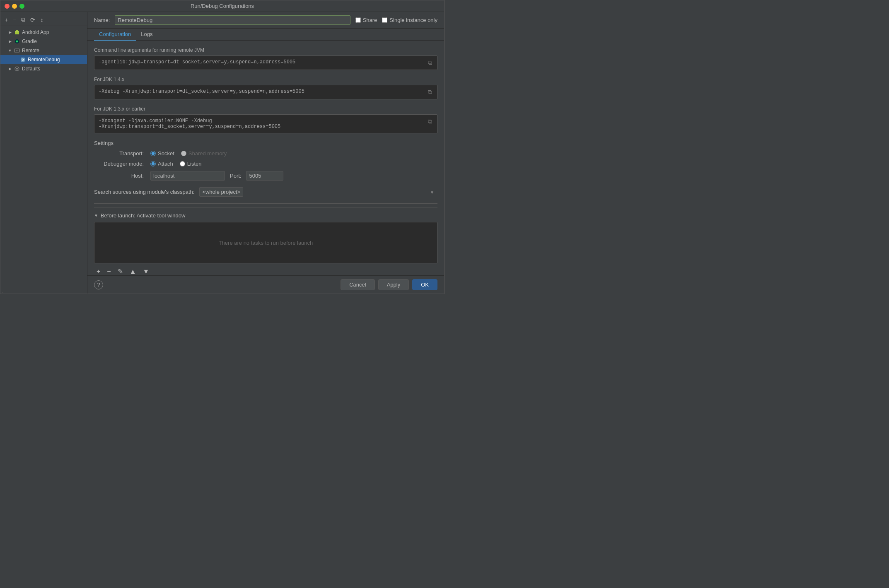 The width and height of the screenshot is (889, 588). I want to click on share-checkbox-group: Share, so click(366, 20).